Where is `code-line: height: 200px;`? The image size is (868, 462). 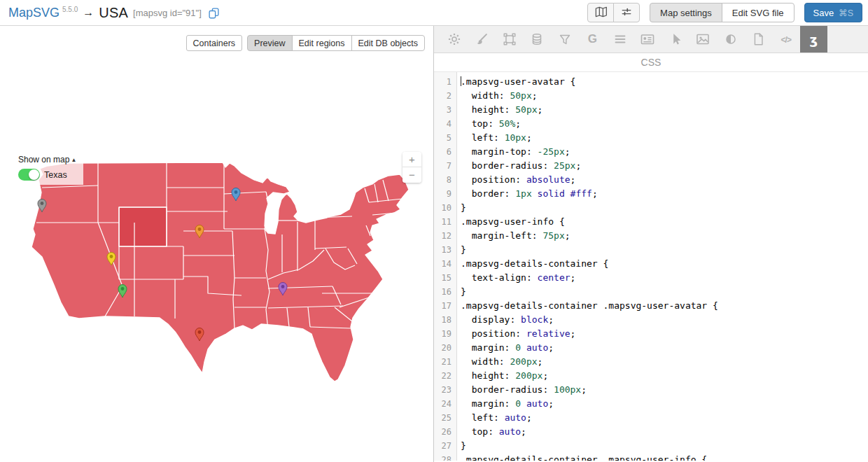 code-line: height: 200px; is located at coordinates (664, 376).